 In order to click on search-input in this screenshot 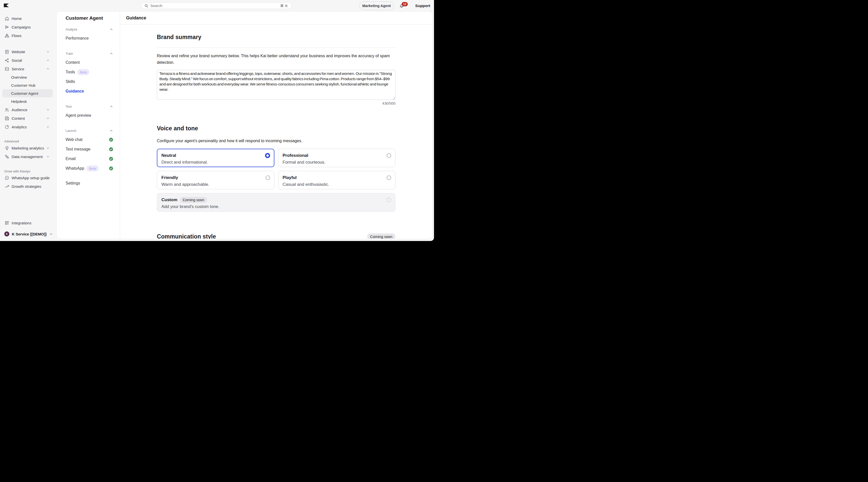, I will do `click(215, 5)`.